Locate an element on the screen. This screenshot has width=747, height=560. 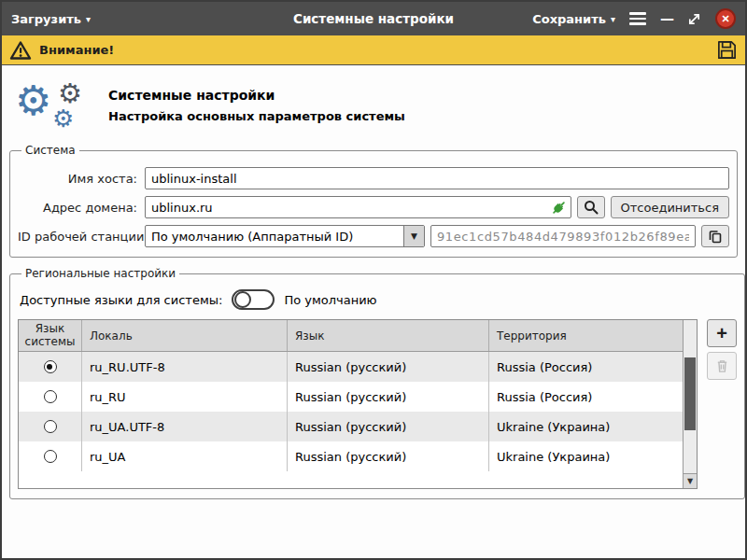
trash-icon is located at coordinates (723, 366).